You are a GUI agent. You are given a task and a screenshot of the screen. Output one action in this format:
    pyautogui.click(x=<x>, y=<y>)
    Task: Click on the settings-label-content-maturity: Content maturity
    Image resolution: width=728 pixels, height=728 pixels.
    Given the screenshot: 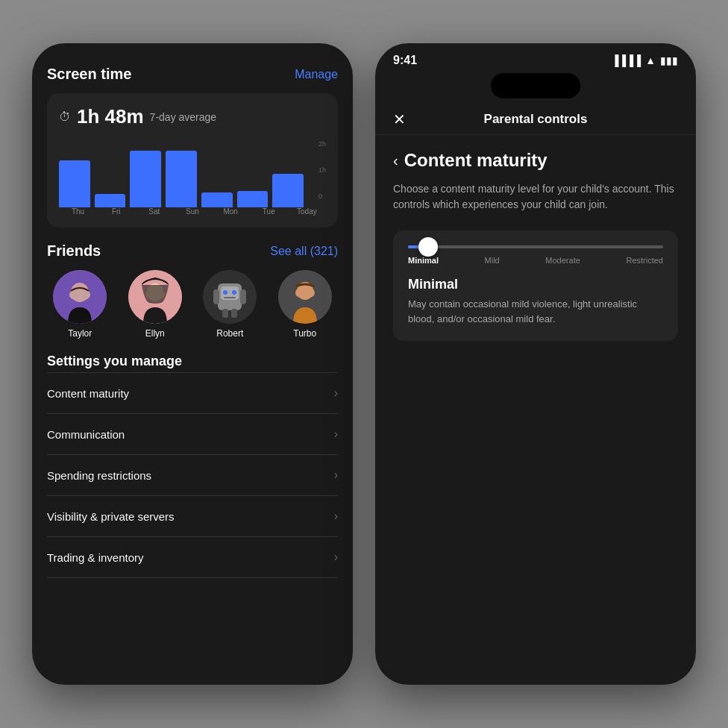 What is the action you would take?
    pyautogui.click(x=88, y=394)
    